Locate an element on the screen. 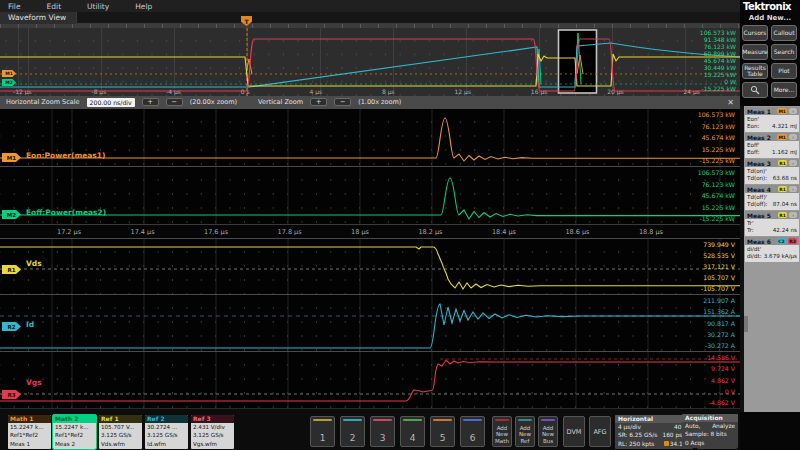 Image resolution: width=800 pixels, height=450 pixels. channel-5-button: 5 is located at coordinates (442, 432).